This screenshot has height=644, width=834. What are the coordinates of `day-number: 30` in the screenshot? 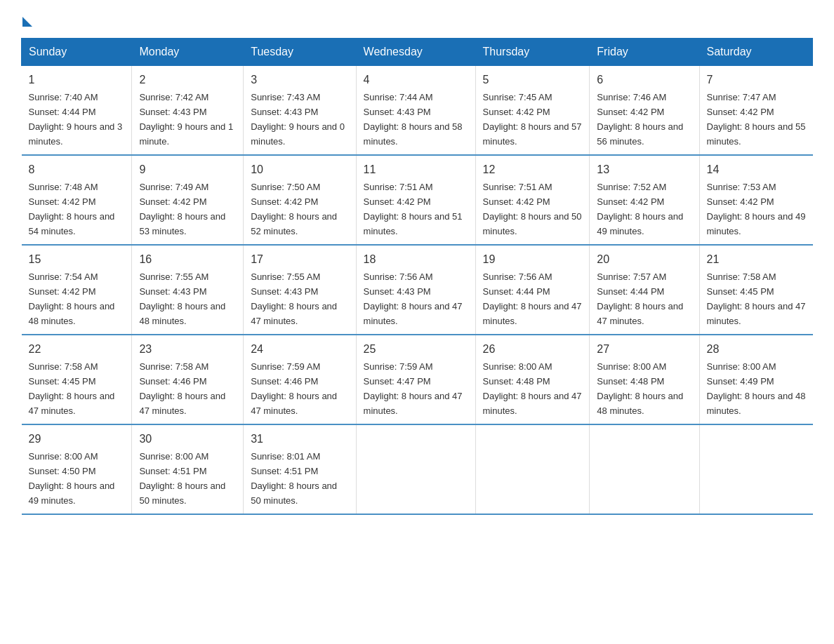 It's located at (187, 439).